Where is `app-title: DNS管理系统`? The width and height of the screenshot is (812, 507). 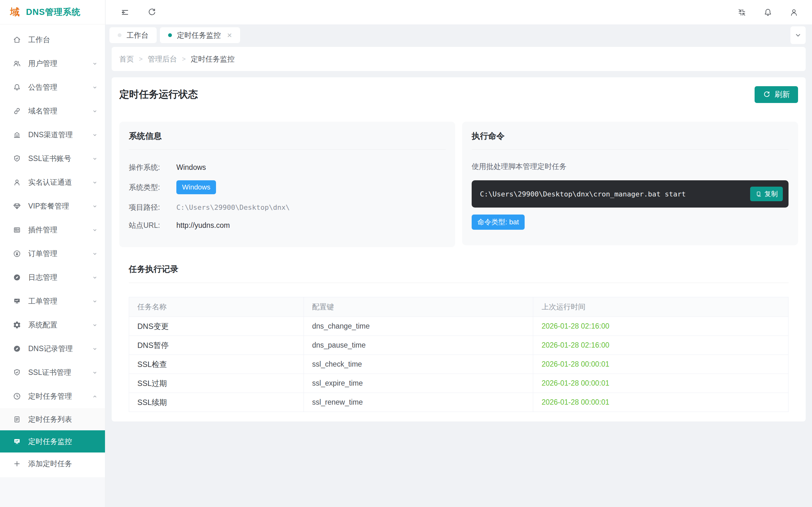 app-title: DNS管理系统 is located at coordinates (53, 12).